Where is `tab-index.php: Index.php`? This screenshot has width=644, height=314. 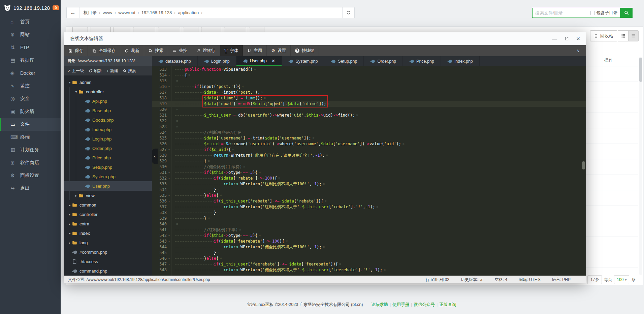
tab-index.php: Index.php is located at coordinates (460, 61).